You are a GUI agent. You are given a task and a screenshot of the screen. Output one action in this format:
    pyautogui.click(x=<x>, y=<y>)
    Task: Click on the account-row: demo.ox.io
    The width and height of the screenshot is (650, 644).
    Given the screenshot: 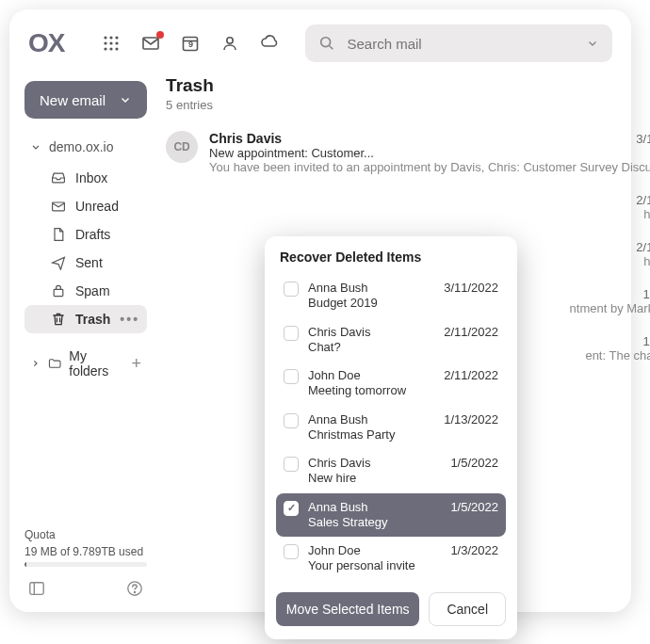 What is the action you would take?
    pyautogui.click(x=86, y=147)
    